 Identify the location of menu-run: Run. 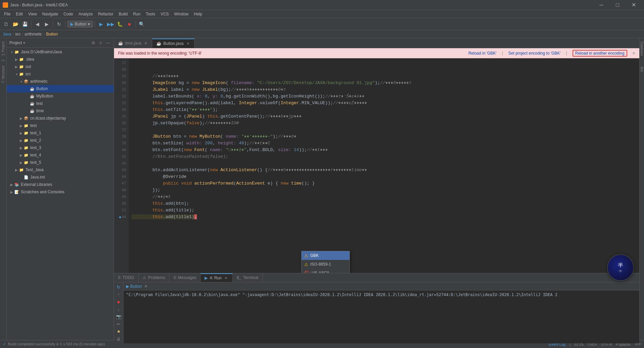
(137, 14).